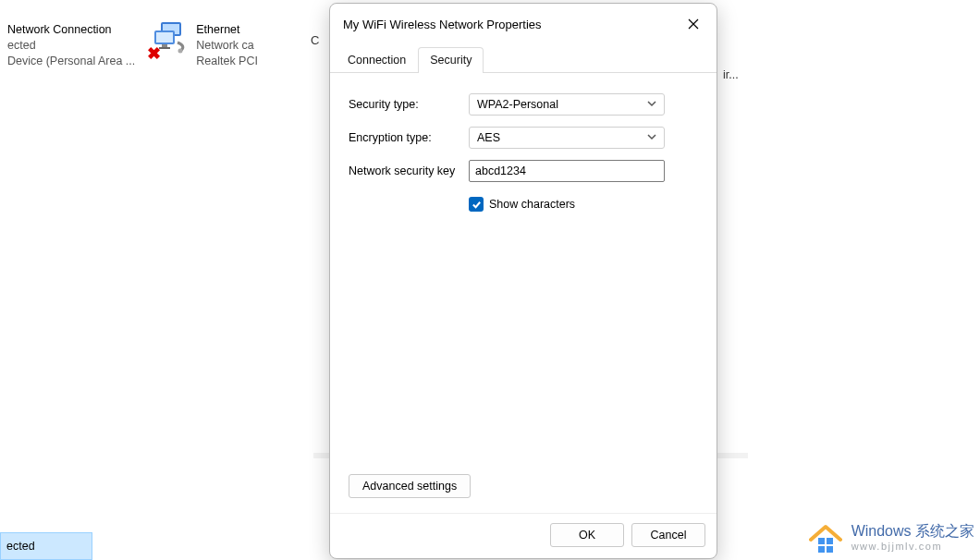 This screenshot has width=980, height=560. I want to click on tab-connection-label: Connection, so click(377, 60).